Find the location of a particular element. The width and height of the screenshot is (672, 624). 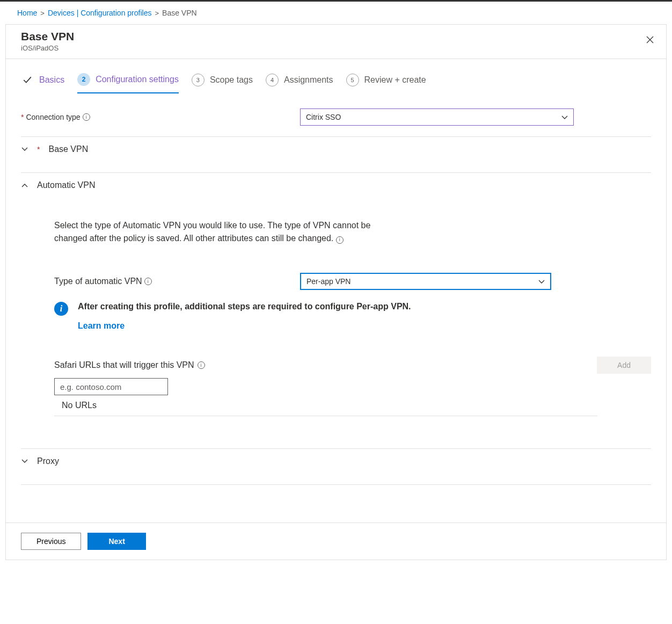

wizard-steps: Basics 2 Configuration settings 3 Scope … is located at coordinates (336, 83).